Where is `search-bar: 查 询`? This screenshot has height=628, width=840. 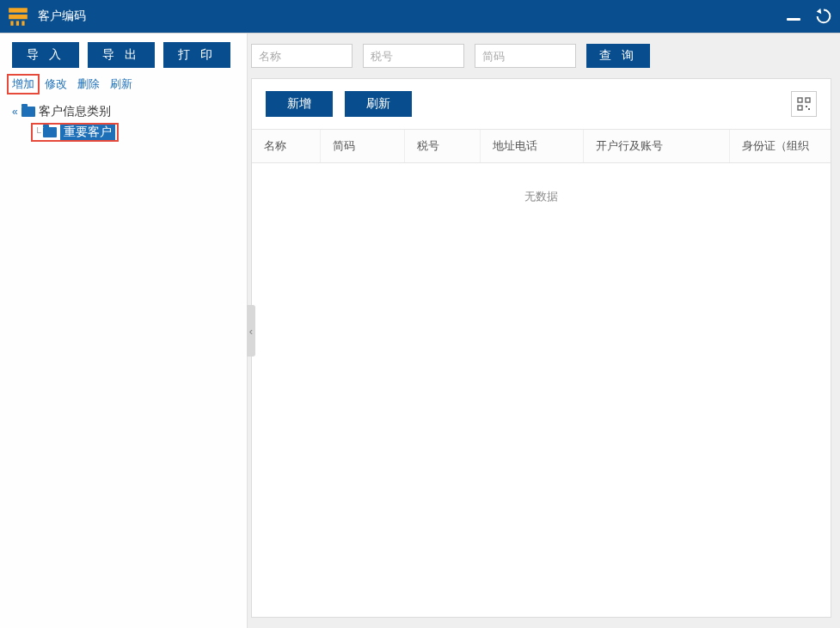
search-bar: 查 询 is located at coordinates (543, 56).